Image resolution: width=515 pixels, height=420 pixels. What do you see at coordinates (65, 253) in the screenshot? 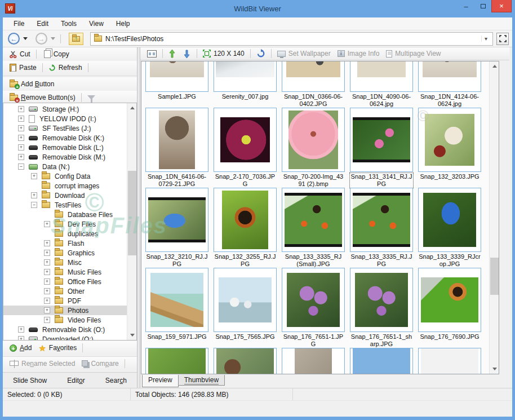
I see `tree-item-graphics: +Graphics` at bounding box center [65, 253].